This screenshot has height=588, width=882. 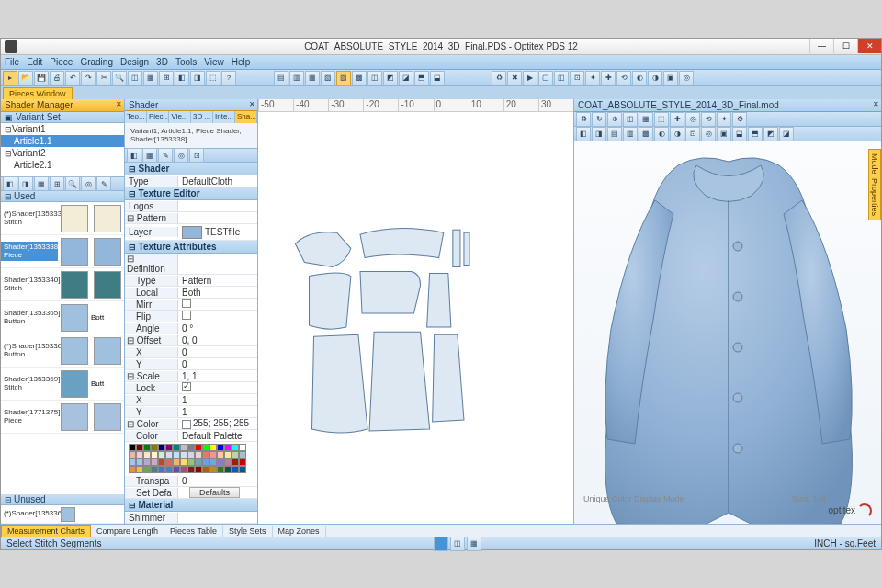 What do you see at coordinates (646, 119) in the screenshot?
I see `vp-tool-icon: ▦` at bounding box center [646, 119].